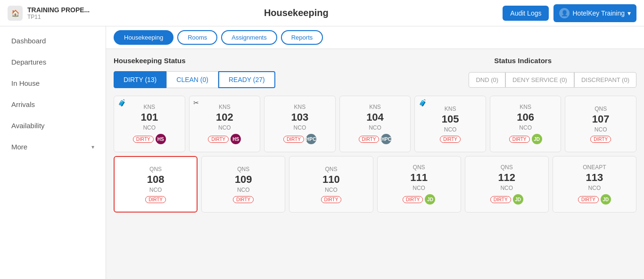 Image resolution: width=644 pixels, height=279 pixels. What do you see at coordinates (53, 41) in the screenshot?
I see `sidebar-item-dashboard: Dashboard` at bounding box center [53, 41].